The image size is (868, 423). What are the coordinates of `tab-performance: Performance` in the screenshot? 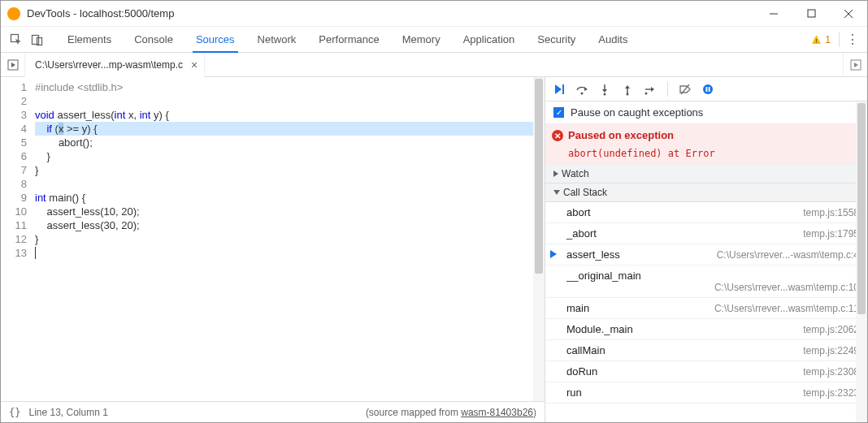 It's located at (349, 40).